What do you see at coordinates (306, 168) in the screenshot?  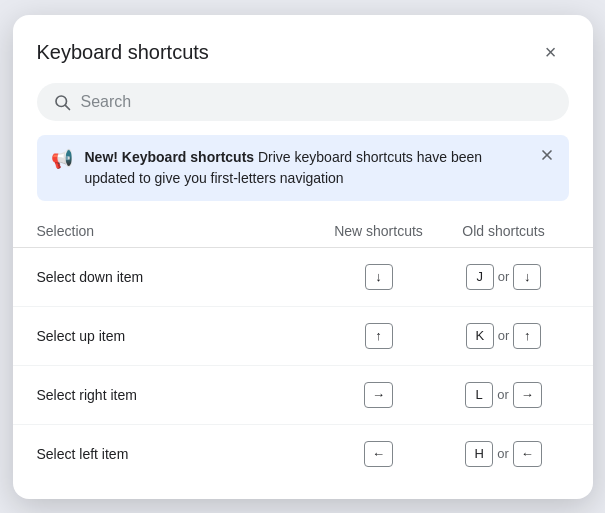 I see `notification-text: New! Keyboard shortcuts Drive keyboard s…` at bounding box center [306, 168].